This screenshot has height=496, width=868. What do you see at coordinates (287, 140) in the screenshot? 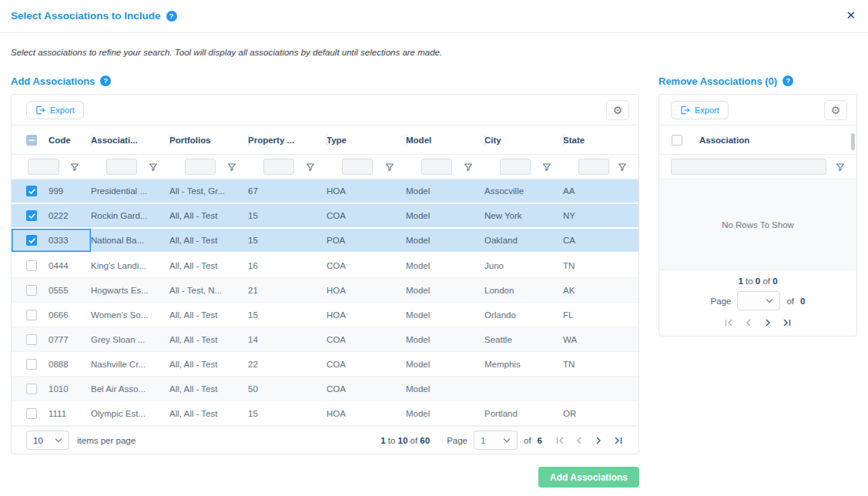
I see `header-cell-property: Property ...` at bounding box center [287, 140].